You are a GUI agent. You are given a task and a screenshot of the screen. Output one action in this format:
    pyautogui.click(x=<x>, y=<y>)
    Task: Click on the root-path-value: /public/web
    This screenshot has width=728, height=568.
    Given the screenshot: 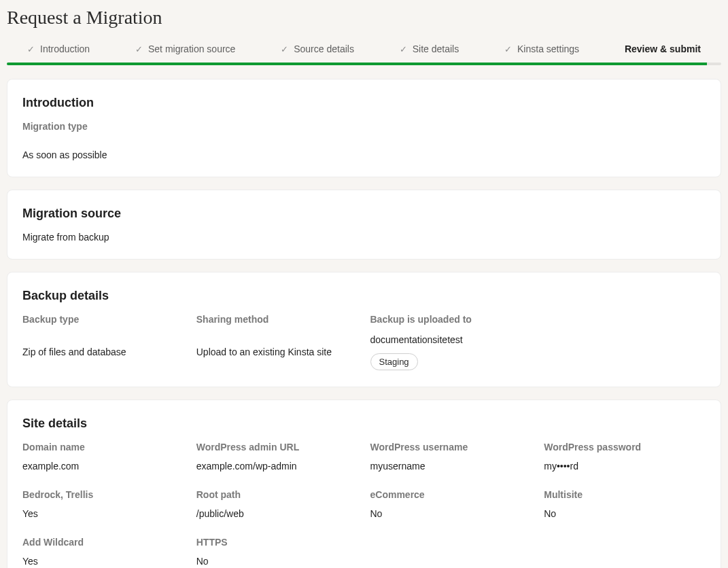 What is the action you would take?
    pyautogui.click(x=277, y=514)
    